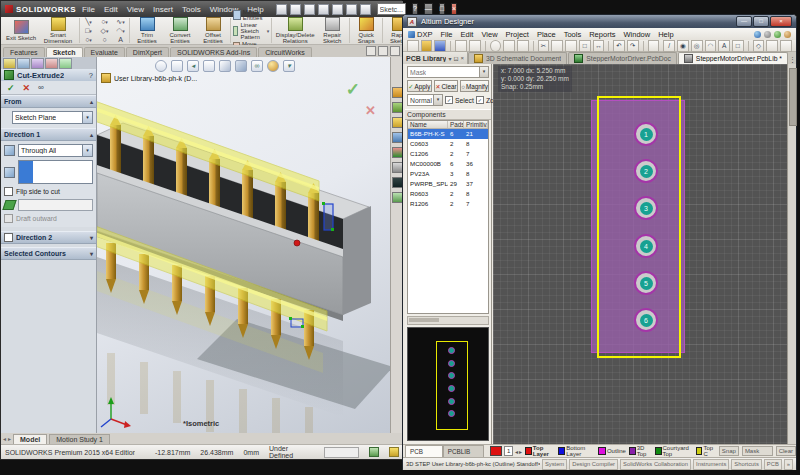 The width and height of the screenshot is (800, 475). What do you see at coordinates (64, 52) in the screenshot?
I see `tab-sketch: Sketch` at bounding box center [64, 52].